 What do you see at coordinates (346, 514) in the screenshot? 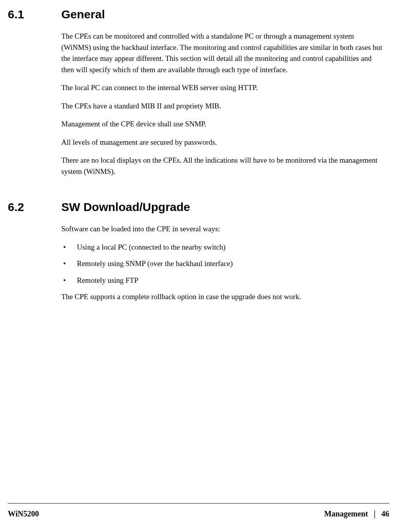
I see `footer-chapter: Management` at bounding box center [346, 514].